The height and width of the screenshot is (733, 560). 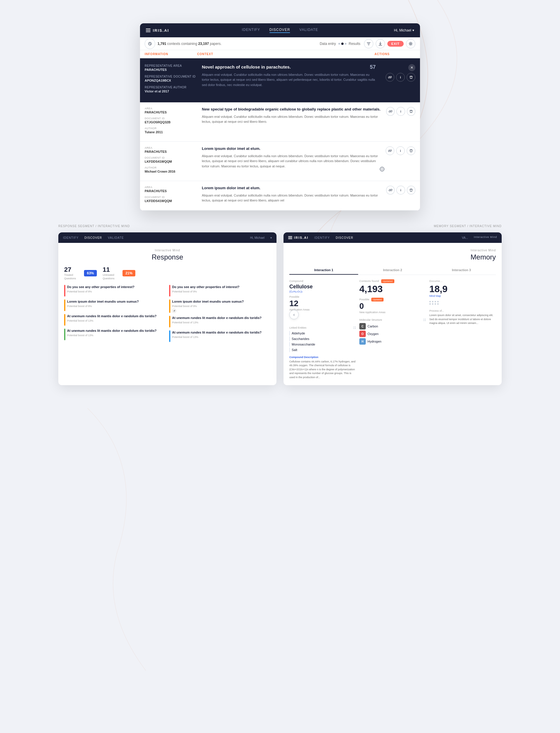 I want to click on result-1-info: i, so click(x=400, y=151).